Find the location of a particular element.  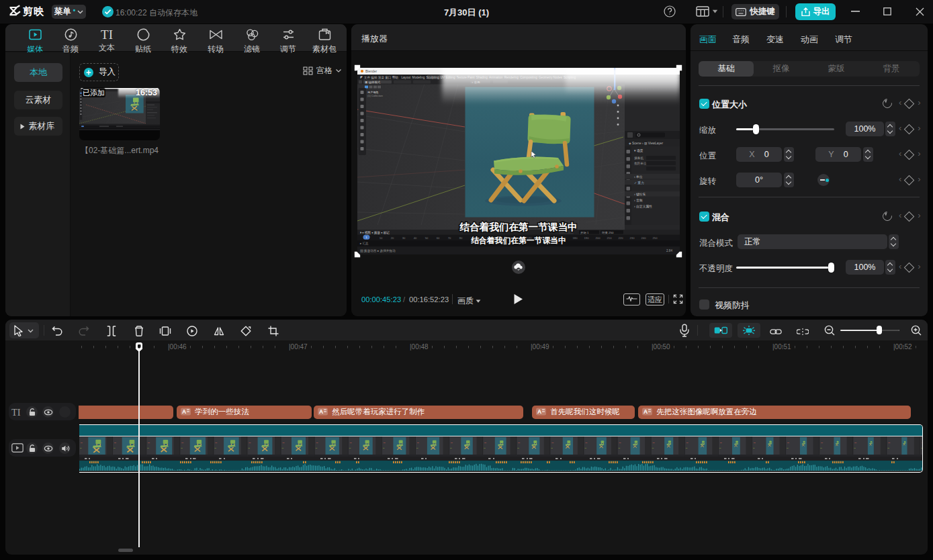

svg-text: ✓ 重力 is located at coordinates (639, 182).